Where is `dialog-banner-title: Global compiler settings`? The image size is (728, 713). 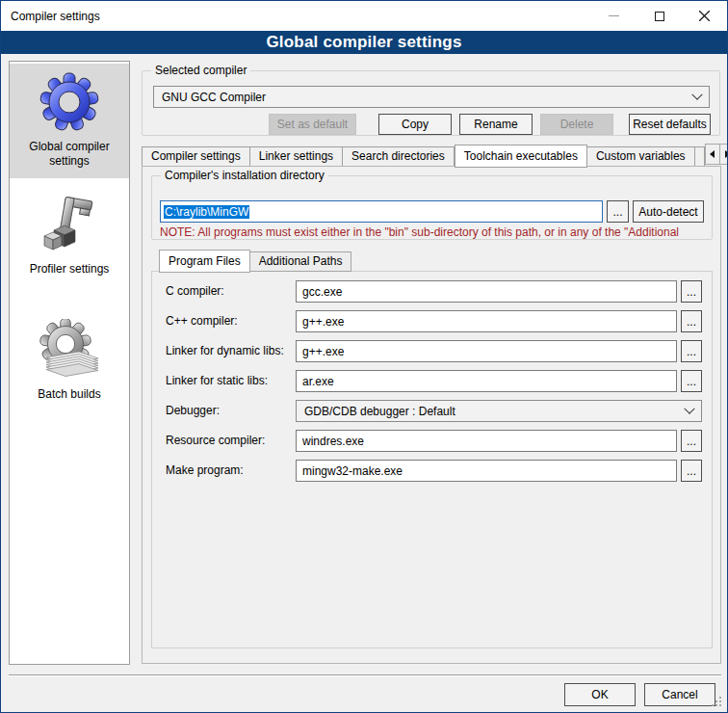 dialog-banner-title: Global compiler settings is located at coordinates (364, 42).